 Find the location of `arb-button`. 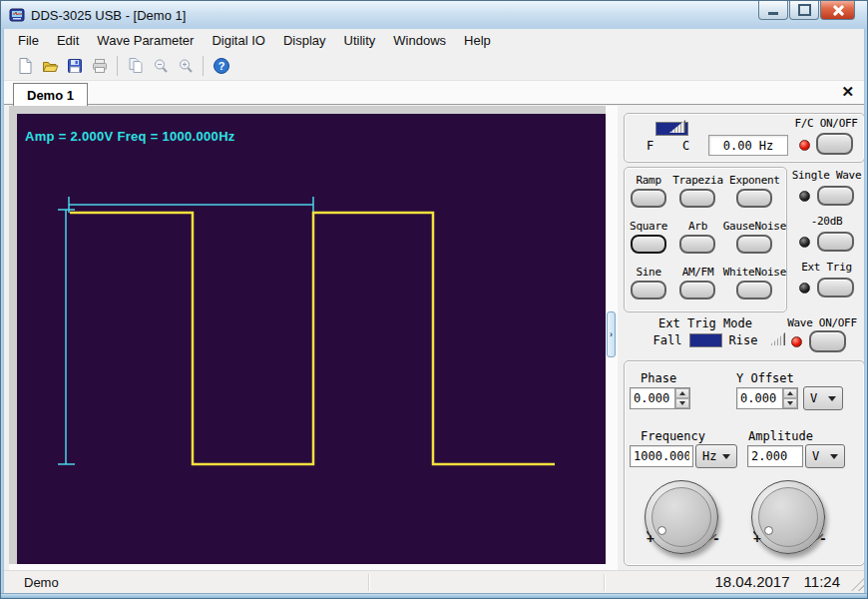

arb-button is located at coordinates (697, 244).